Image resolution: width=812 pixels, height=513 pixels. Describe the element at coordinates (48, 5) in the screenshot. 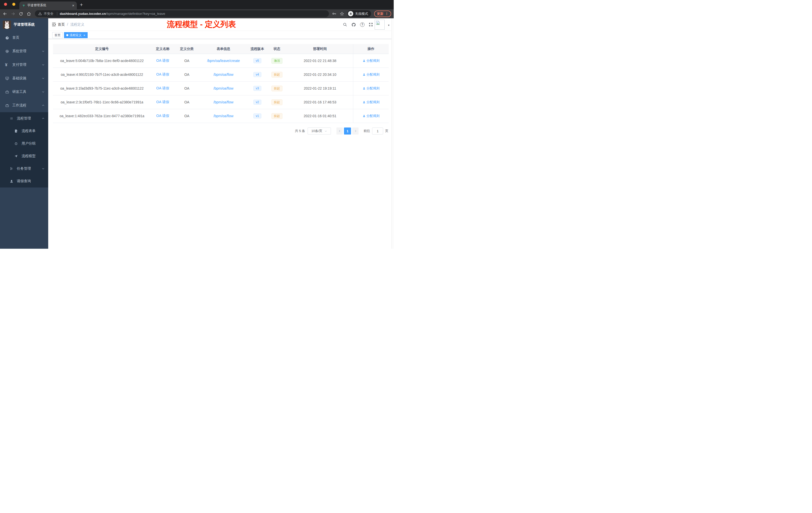

I see `browser-tab: 芋道管理系统 ×` at that location.